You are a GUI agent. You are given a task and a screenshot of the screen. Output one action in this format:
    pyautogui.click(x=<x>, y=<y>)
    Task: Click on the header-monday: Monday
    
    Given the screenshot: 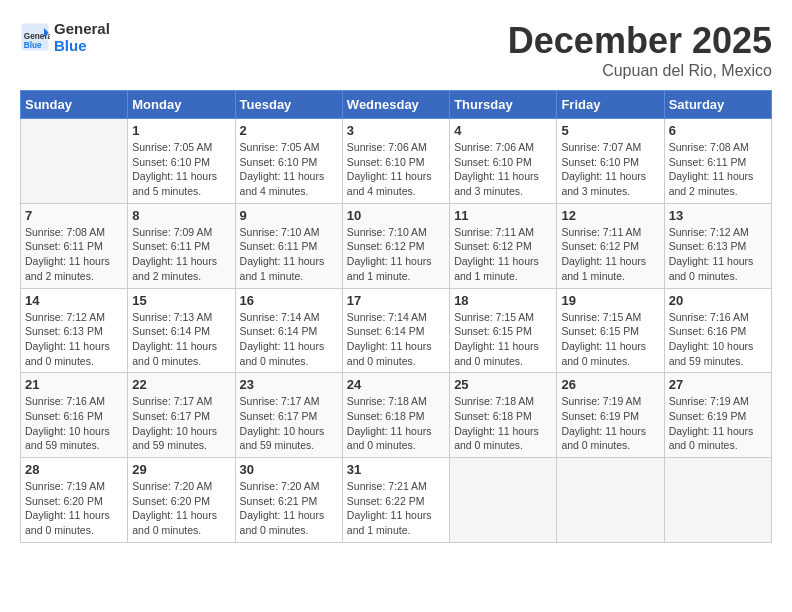 What is the action you would take?
    pyautogui.click(x=182, y=105)
    